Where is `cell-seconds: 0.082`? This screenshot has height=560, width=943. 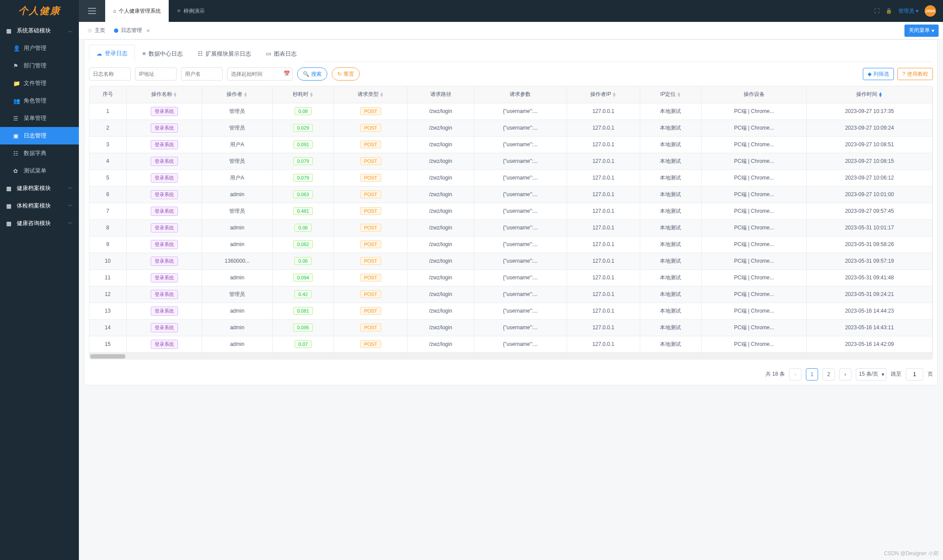 cell-seconds: 0.082 is located at coordinates (303, 244).